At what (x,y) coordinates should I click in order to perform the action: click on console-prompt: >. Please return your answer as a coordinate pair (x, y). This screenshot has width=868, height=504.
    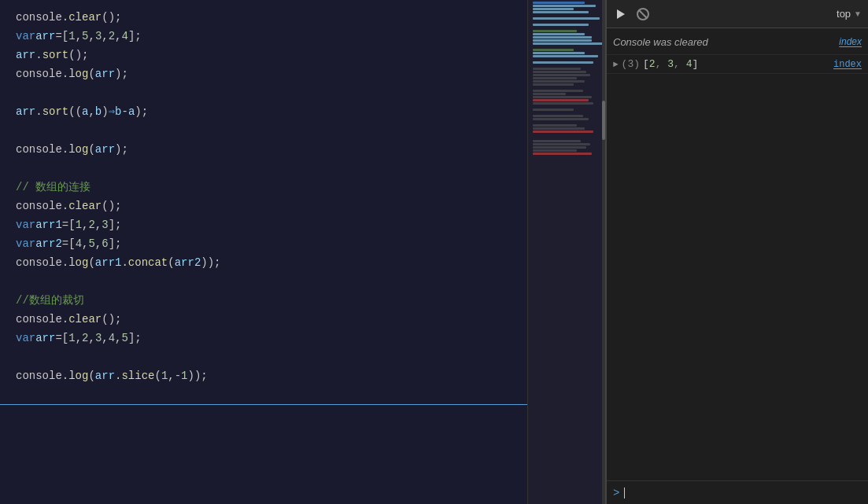
    Looking at the image, I should click on (616, 493).